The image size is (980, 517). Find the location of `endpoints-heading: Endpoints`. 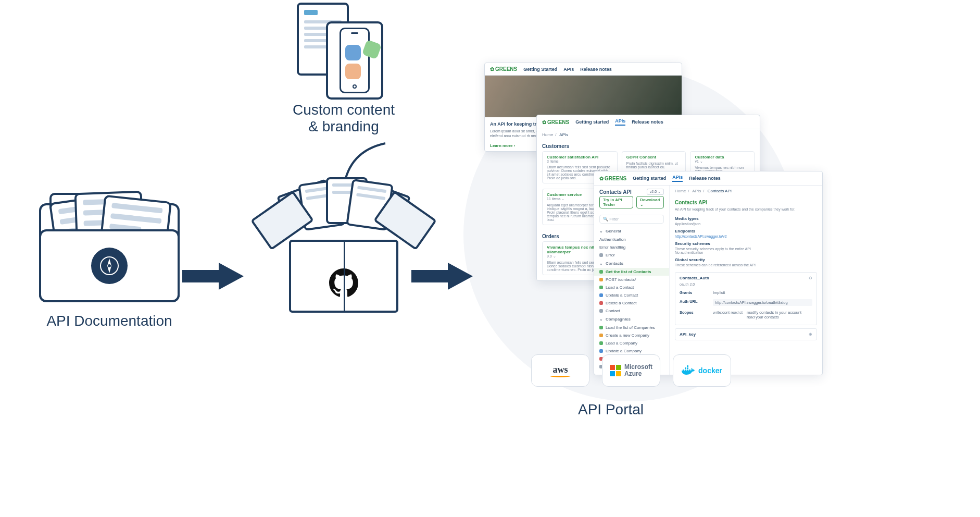

endpoints-heading: Endpoints is located at coordinates (746, 231).